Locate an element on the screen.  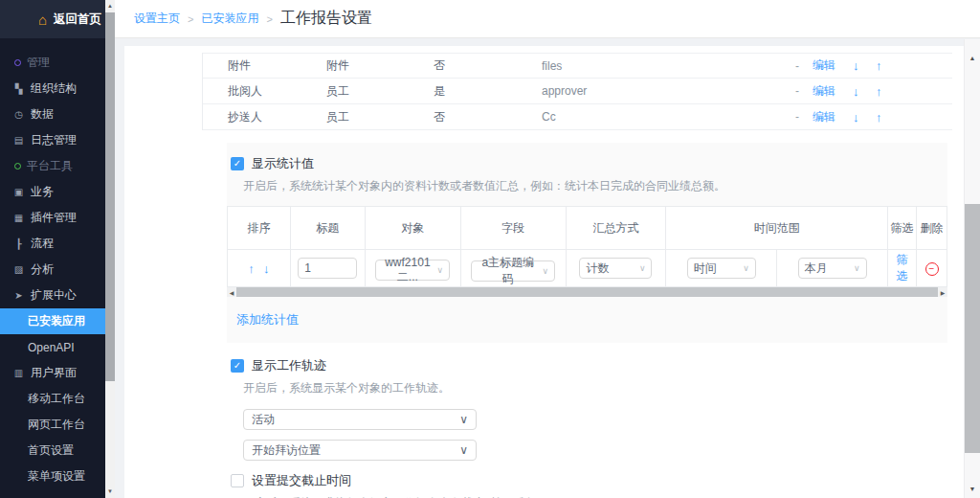
field-label: 批阅人 is located at coordinates (278, 92).